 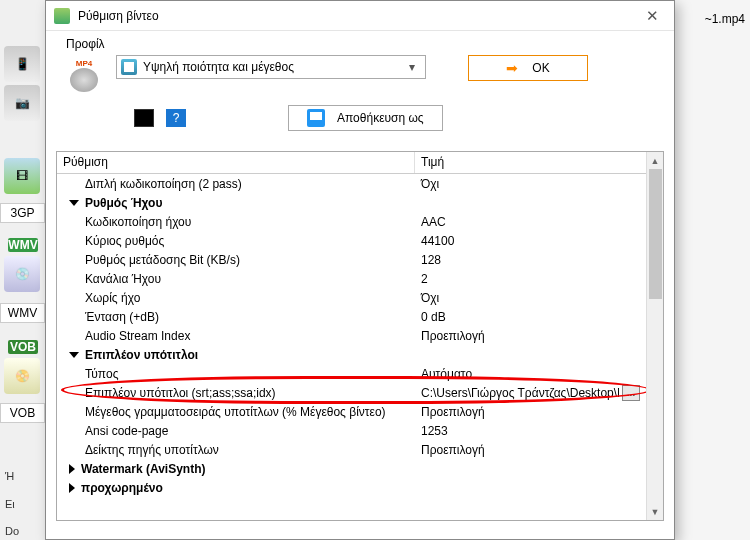 What do you see at coordinates (530, 260) in the screenshot?
I see `setting-value: 128` at bounding box center [530, 260].